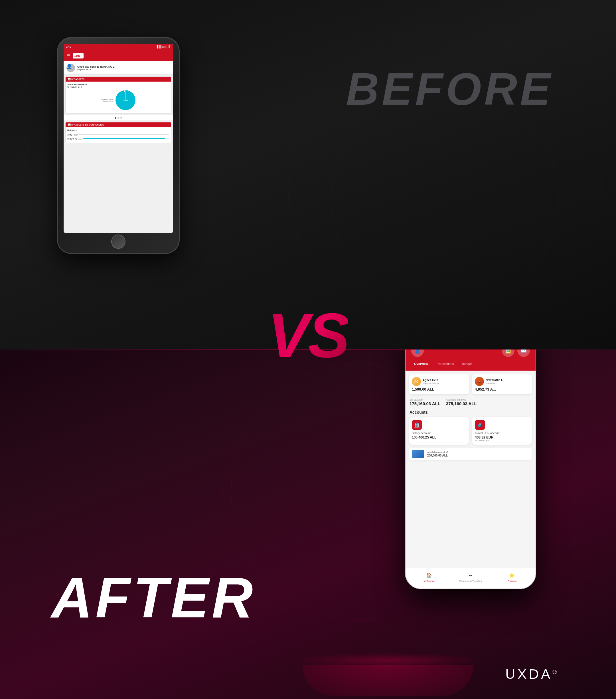  What do you see at coordinates (429, 581) in the screenshot?
I see `nav-home-label: My finance` at bounding box center [429, 581].